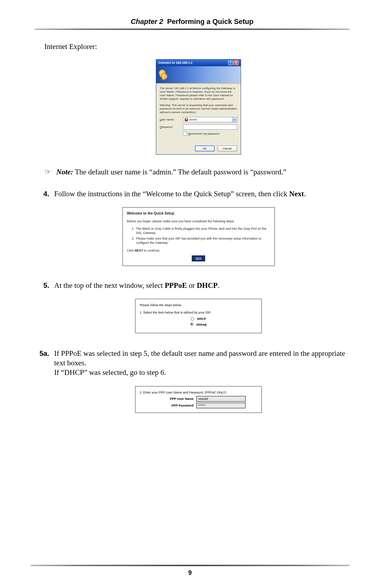 The width and height of the screenshot is (380, 588). What do you see at coordinates (221, 406) in the screenshot?
I see `ppp-password-input` at bounding box center [221, 406].